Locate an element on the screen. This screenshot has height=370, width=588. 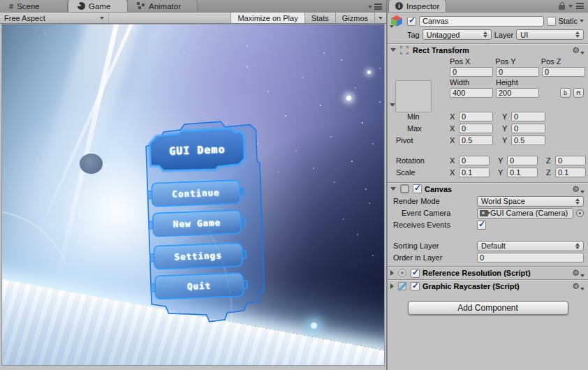
game-panel-menu is located at coordinates (377, 8).